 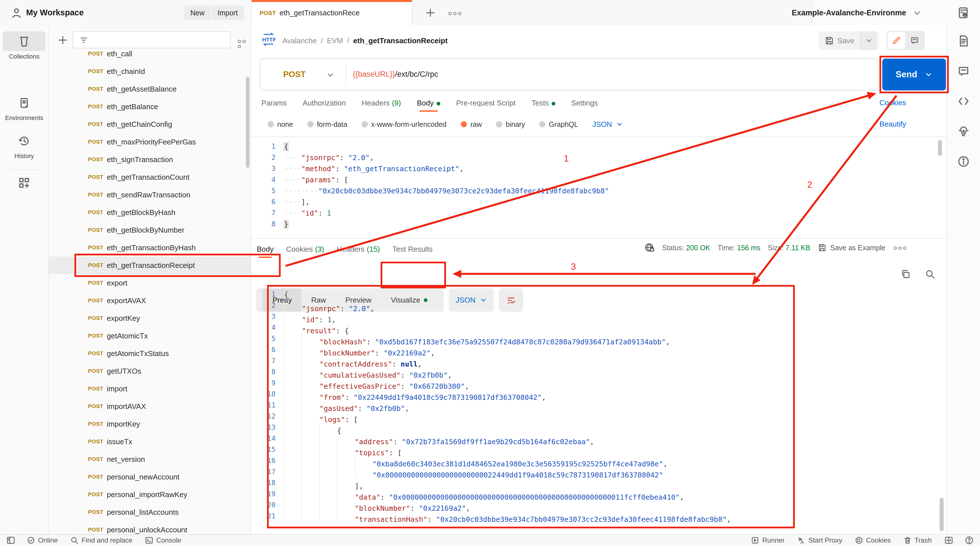 What do you see at coordinates (455, 13) in the screenshot?
I see `tab-overflow-icon` at bounding box center [455, 13].